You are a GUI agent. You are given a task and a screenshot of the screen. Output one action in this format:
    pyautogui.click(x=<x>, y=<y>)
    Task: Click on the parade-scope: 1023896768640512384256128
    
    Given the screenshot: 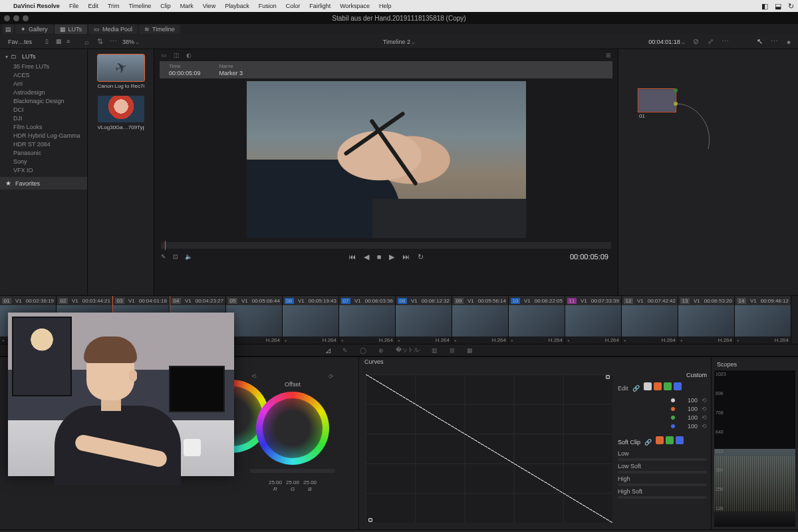 What is the action you would take?
    pyautogui.click(x=755, y=448)
    